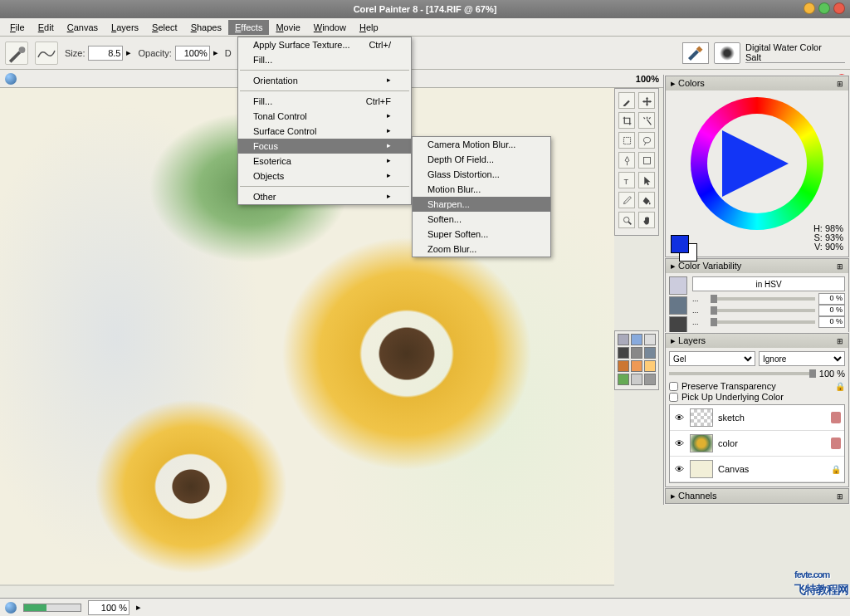 This screenshot has width=850, height=616. What do you see at coordinates (330, 27) in the screenshot?
I see `menu-window: Window` at bounding box center [330, 27].